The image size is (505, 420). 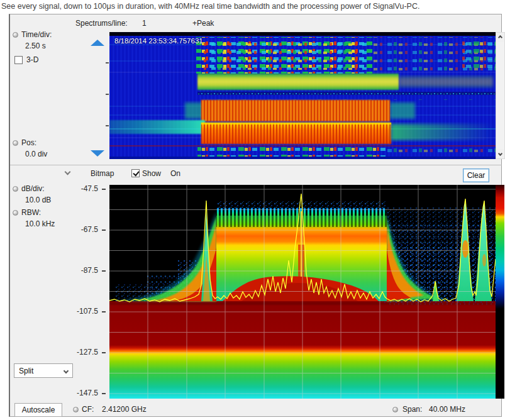 I want to click on spectrogram-timestamp: 8/18/2014 23:53:34.757631, so click(x=158, y=41).